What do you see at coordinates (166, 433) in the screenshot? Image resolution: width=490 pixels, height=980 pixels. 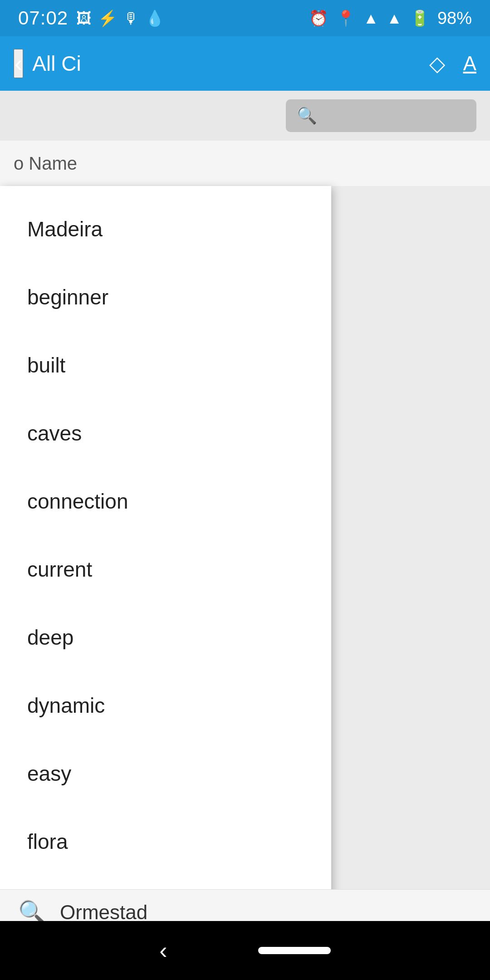 I see `dropdown-item: caves` at bounding box center [166, 433].